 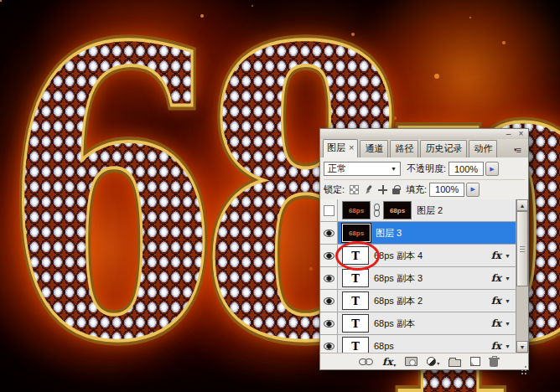 I want to click on layers-list: 68ps 68ps 图层 2 68ps 图层 3 T 68ps 副本 4 fx▼, so click(x=424, y=276).